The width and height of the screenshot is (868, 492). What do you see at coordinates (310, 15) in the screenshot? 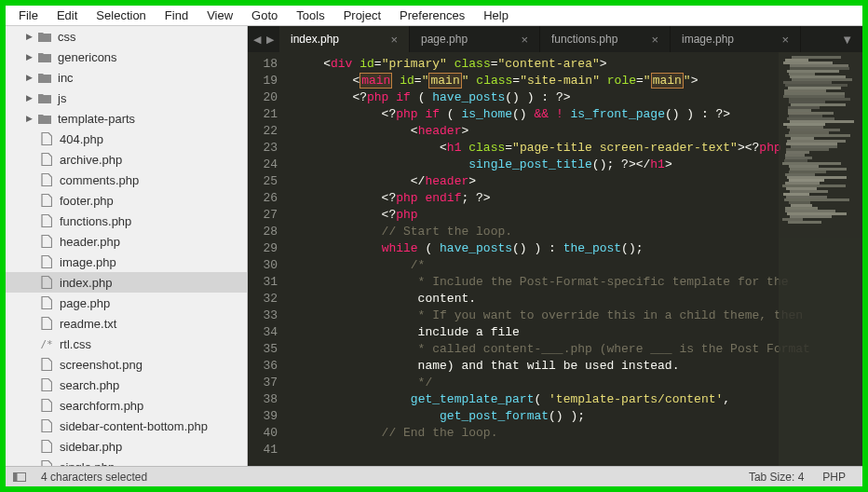
I see `menu-tools: Tools` at bounding box center [310, 15].